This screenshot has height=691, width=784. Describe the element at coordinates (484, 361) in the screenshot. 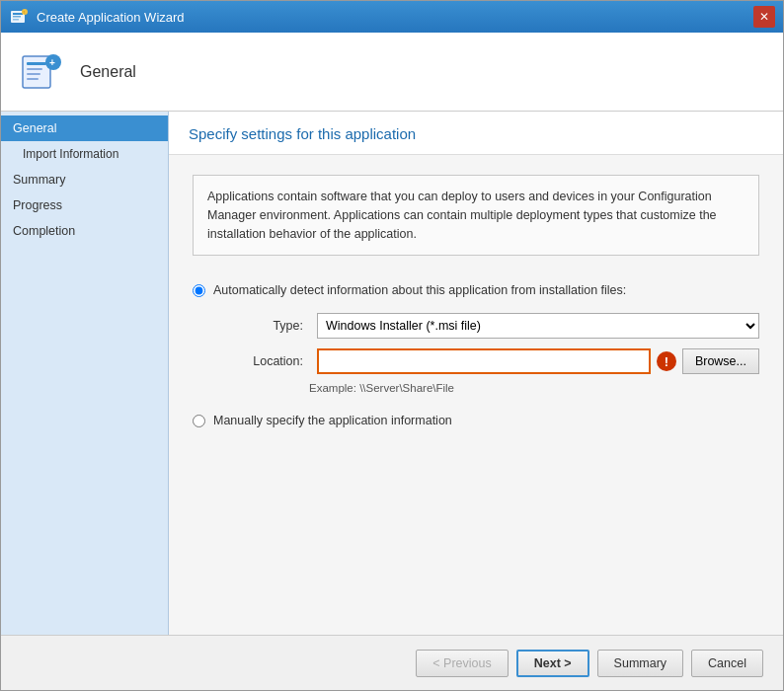

I see `location-input` at that location.